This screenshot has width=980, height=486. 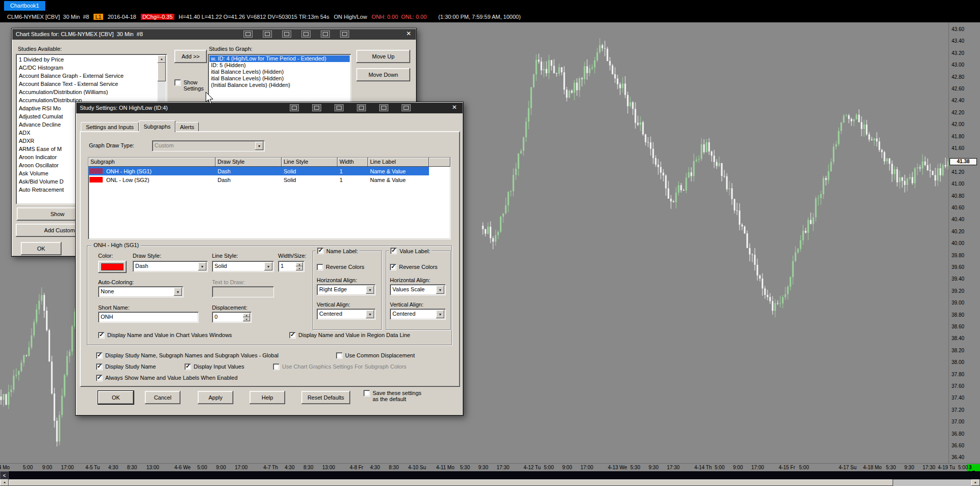 What do you see at coordinates (162, 59) in the screenshot?
I see `scroll-up-icon: ▲` at bounding box center [162, 59].